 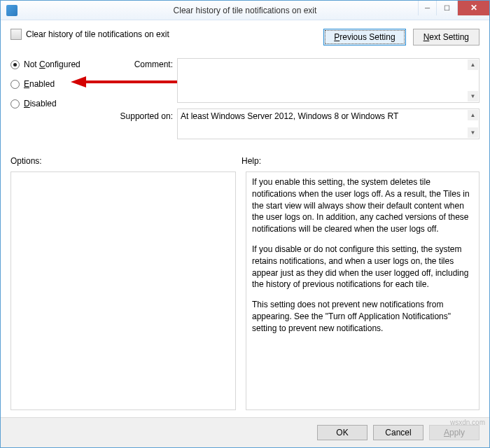 I want to click on policy-title: Clear history of tile notifications on e…, so click(x=98, y=34).